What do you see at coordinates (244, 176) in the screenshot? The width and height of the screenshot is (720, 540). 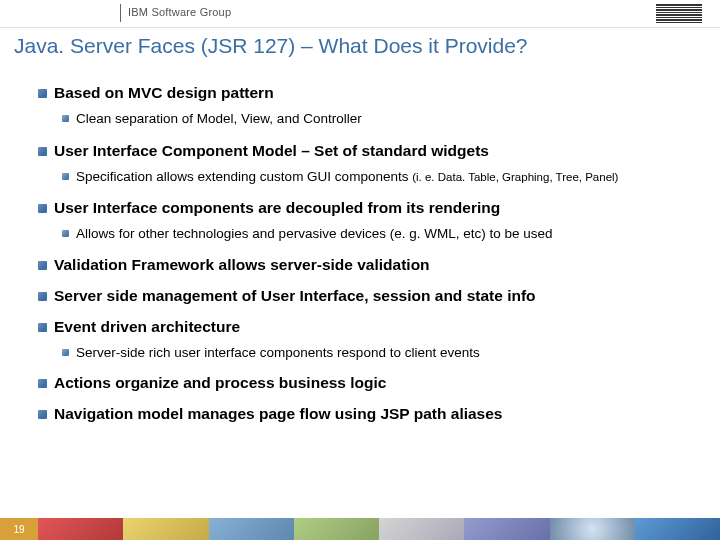 I see `bullet-text: Specification allows extending custom GU…` at bounding box center [244, 176].